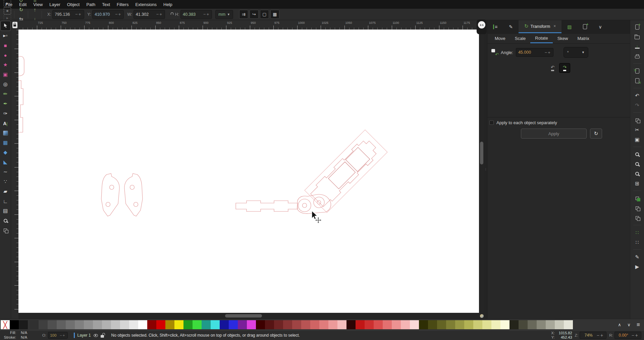 The image size is (644, 340). I want to click on unlock-objects-icon, so click(637, 217).